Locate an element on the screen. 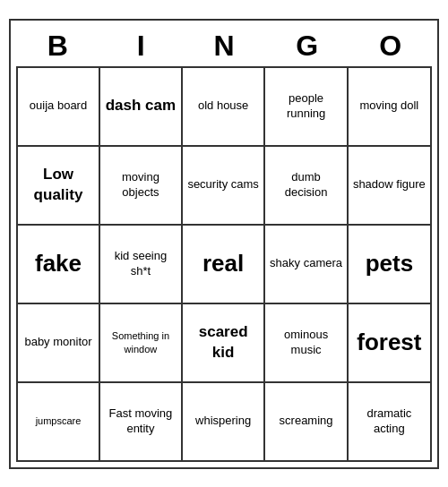  bingo-cell: whispering is located at coordinates (224, 422).